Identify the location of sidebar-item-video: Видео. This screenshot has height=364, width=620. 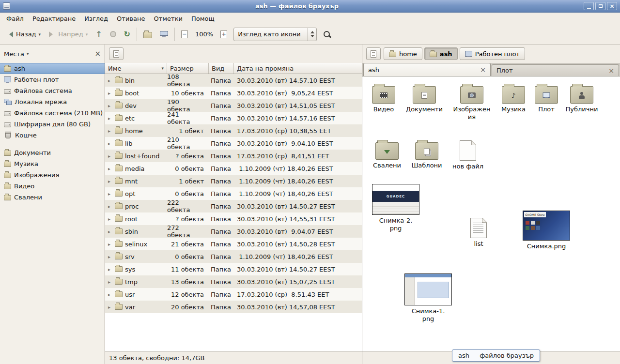
(52, 186).